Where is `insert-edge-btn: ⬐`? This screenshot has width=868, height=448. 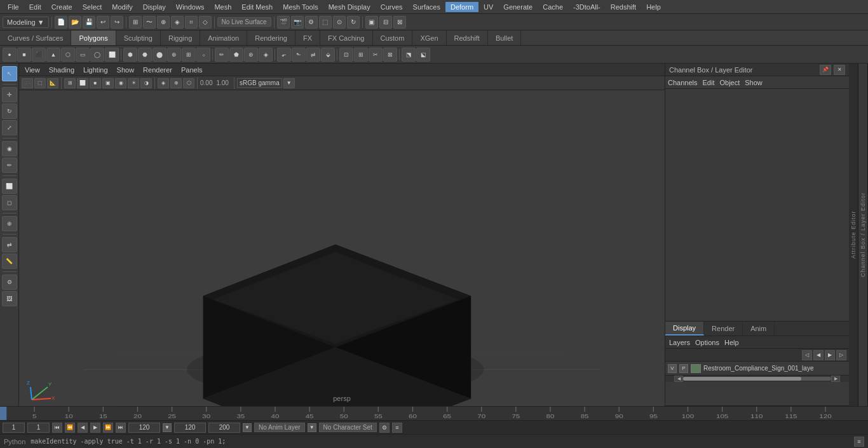
insert-edge-btn: ⬐ is located at coordinates (284, 55).